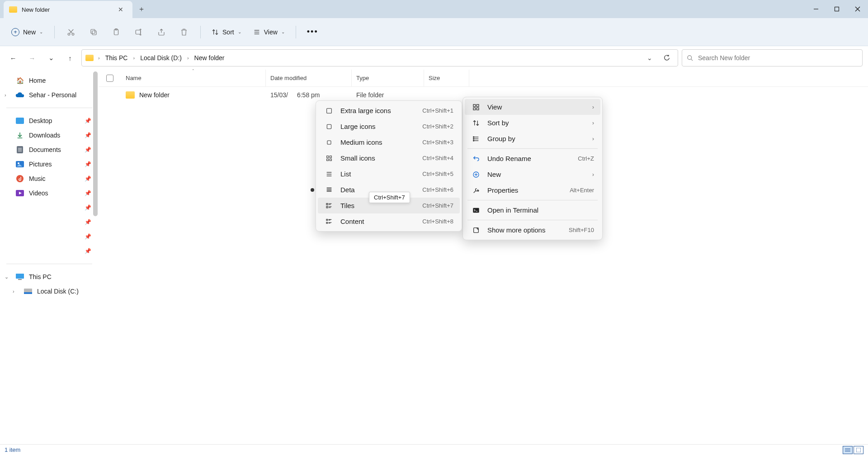 Image resolution: width=868 pixels, height=455 pixels. Describe the element at coordinates (388, 78) in the screenshot. I see `column-header-type: Type` at that location.